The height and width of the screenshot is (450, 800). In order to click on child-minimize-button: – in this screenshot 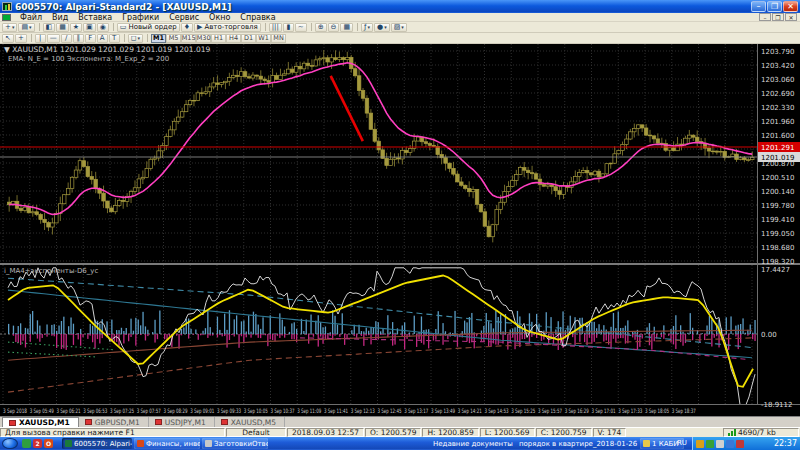, I will do `click(765, 17)`.